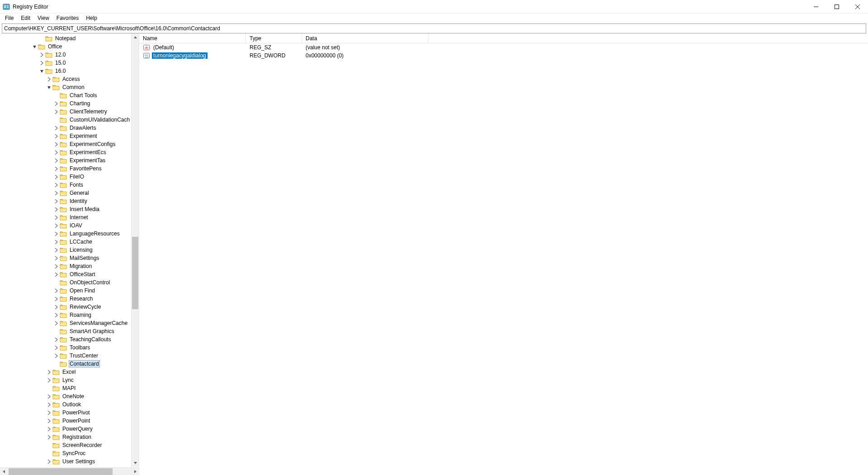 The height and width of the screenshot is (475, 868). I want to click on tree-node: 15.0, so click(71, 63).